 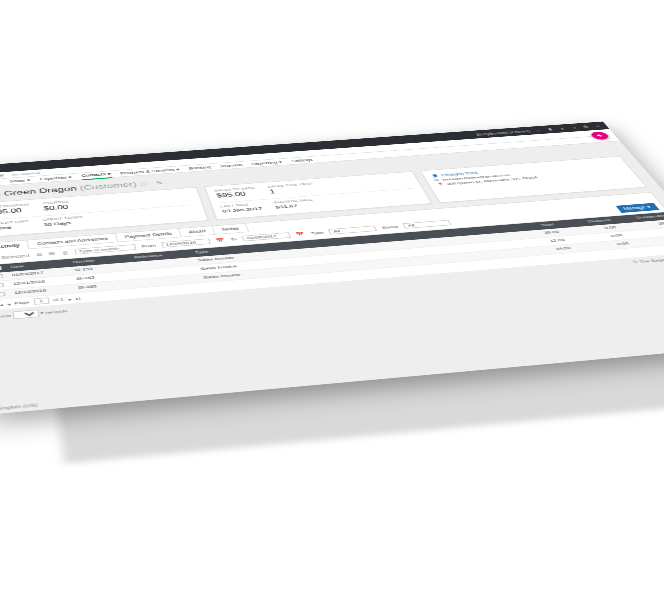 What do you see at coordinates (144, 184) in the screenshot?
I see `info-icon: ⓘ` at bounding box center [144, 184].